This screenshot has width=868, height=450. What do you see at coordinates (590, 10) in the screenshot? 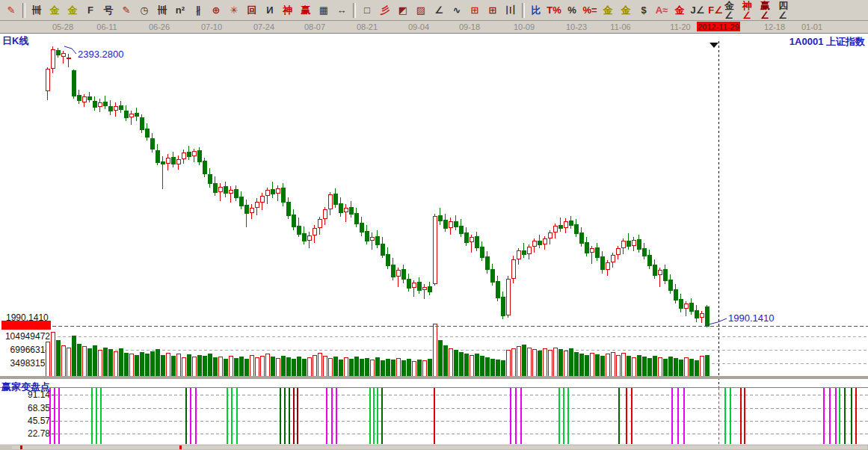
I see `percent-lines-icon: %=` at bounding box center [590, 10].